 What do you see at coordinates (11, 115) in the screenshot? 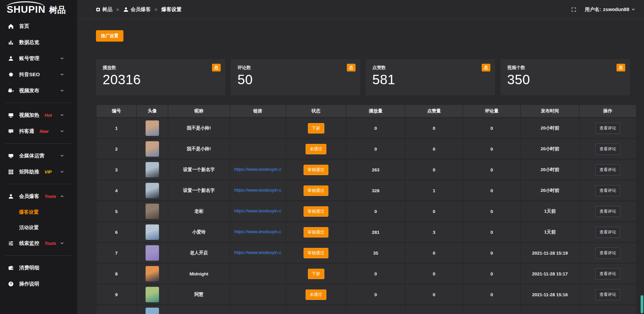
I see `display-icon` at bounding box center [11, 115].